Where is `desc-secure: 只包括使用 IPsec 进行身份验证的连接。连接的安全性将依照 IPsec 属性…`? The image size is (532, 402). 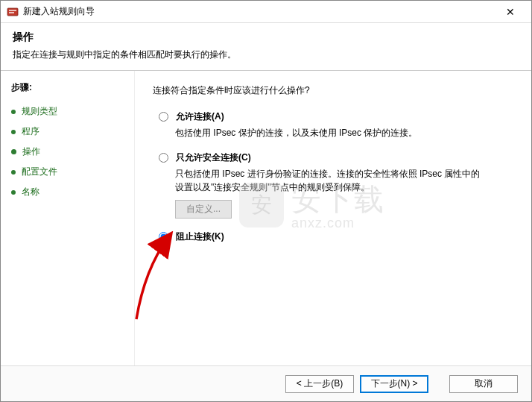 desc-secure: 只包括使用 IPsec 进行身份验证的连接。连接的安全性将依照 IPsec 属性… is located at coordinates (332, 180).